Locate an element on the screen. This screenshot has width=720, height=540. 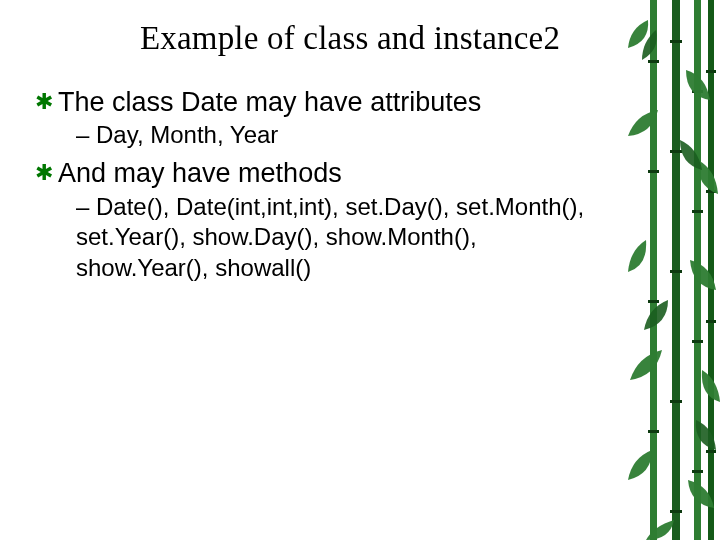
bullet-item: ✱ And may have methods is located at coordinates (320, 173).